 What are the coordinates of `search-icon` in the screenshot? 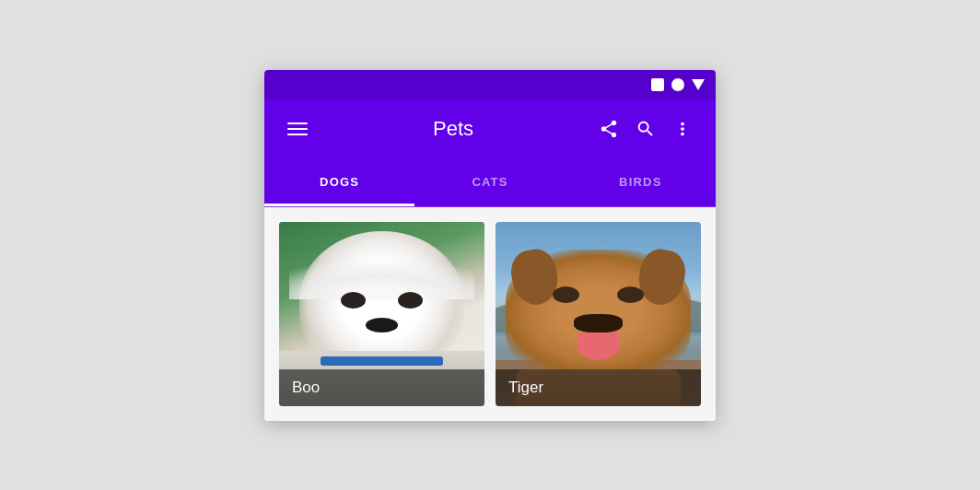 It's located at (646, 129).